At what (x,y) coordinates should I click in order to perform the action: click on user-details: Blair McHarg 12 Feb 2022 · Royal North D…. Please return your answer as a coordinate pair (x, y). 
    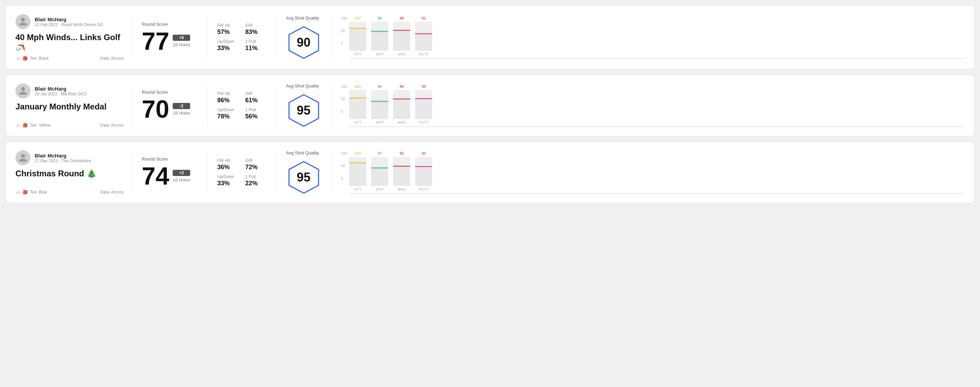
    Looking at the image, I should click on (69, 22).